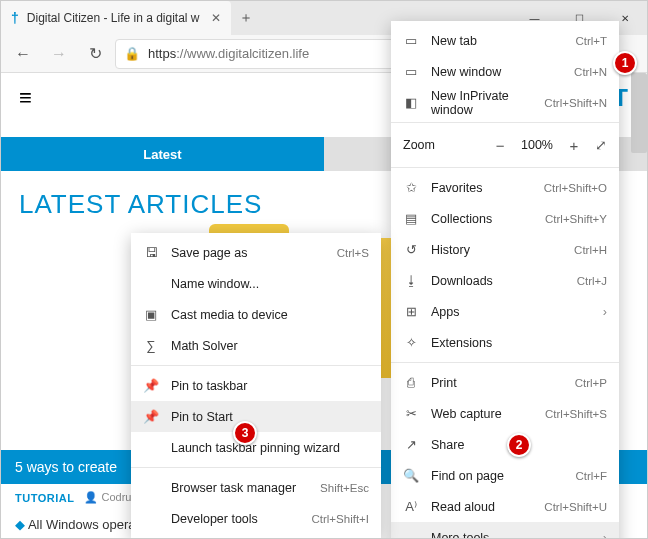  I want to click on menu-more-tools: More tools›, so click(505, 530).